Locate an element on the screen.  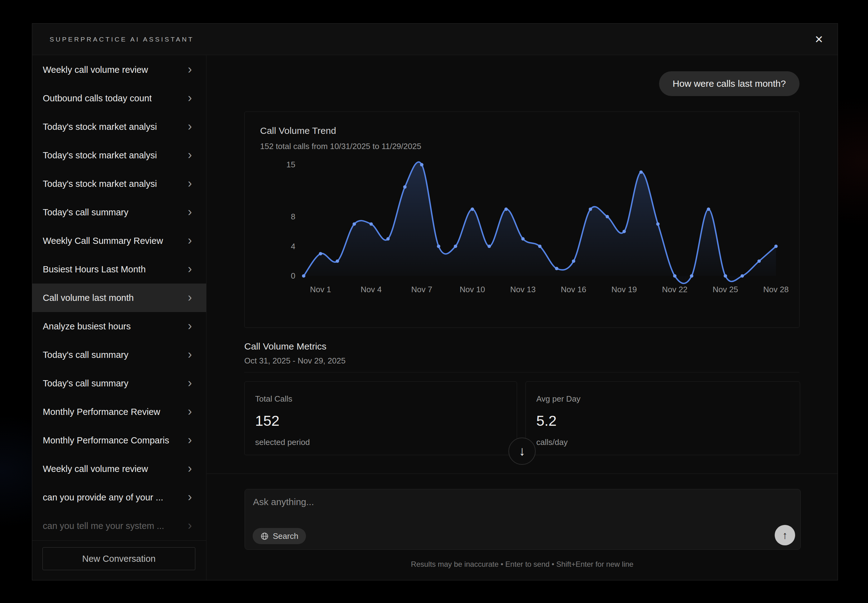
sidebar-item: Outbound calls today count› is located at coordinates (119, 98).